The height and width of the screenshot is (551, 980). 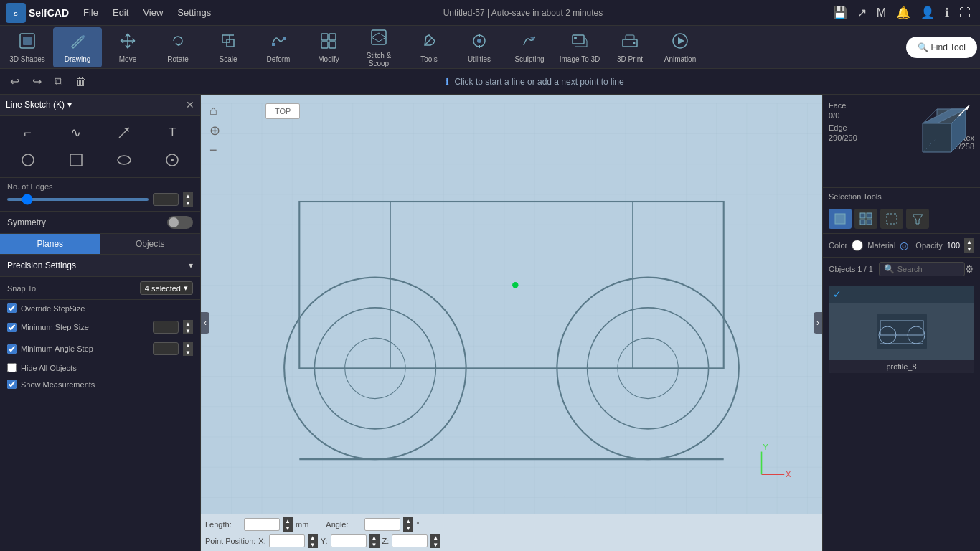 I want to click on delete-button: 🗑, so click(x=81, y=82).